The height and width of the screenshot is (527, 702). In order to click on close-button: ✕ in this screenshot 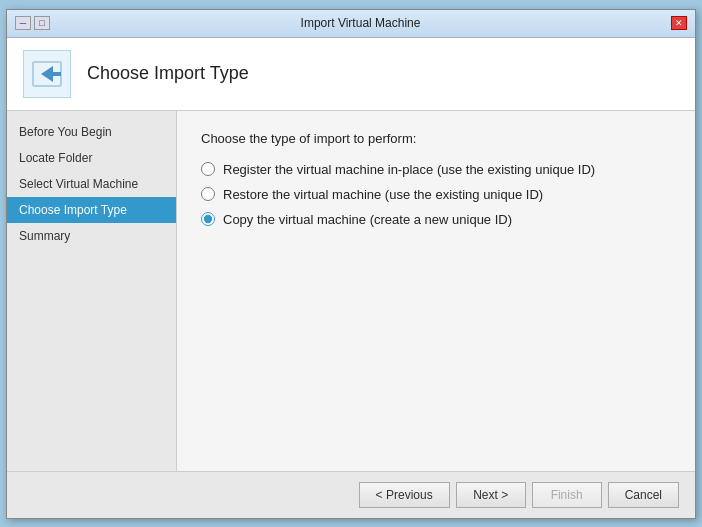, I will do `click(679, 23)`.